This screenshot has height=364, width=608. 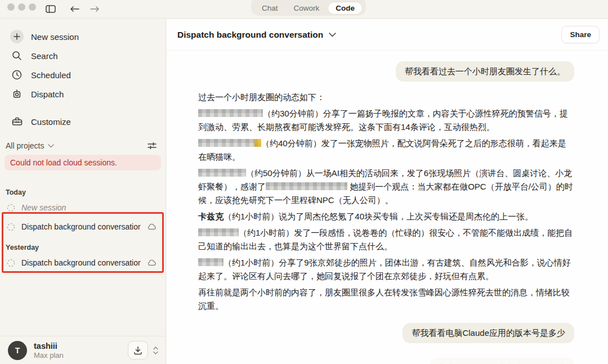 What do you see at coordinates (17, 94) in the screenshot?
I see `dispatch-robot-icon` at bounding box center [17, 94].